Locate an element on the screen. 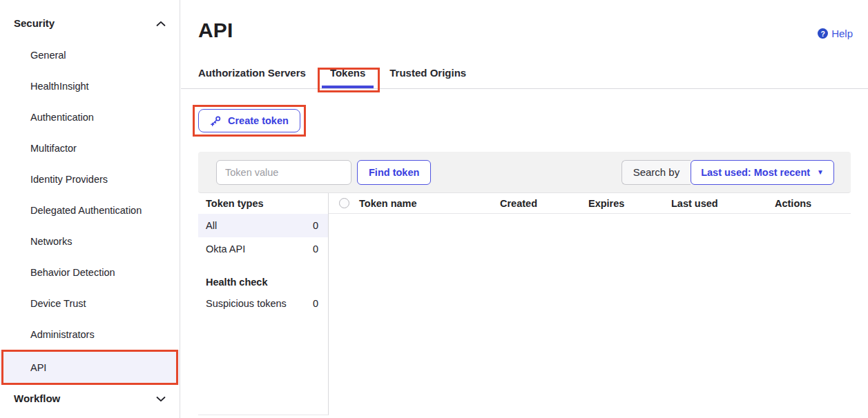  key-plus-icon is located at coordinates (215, 121).